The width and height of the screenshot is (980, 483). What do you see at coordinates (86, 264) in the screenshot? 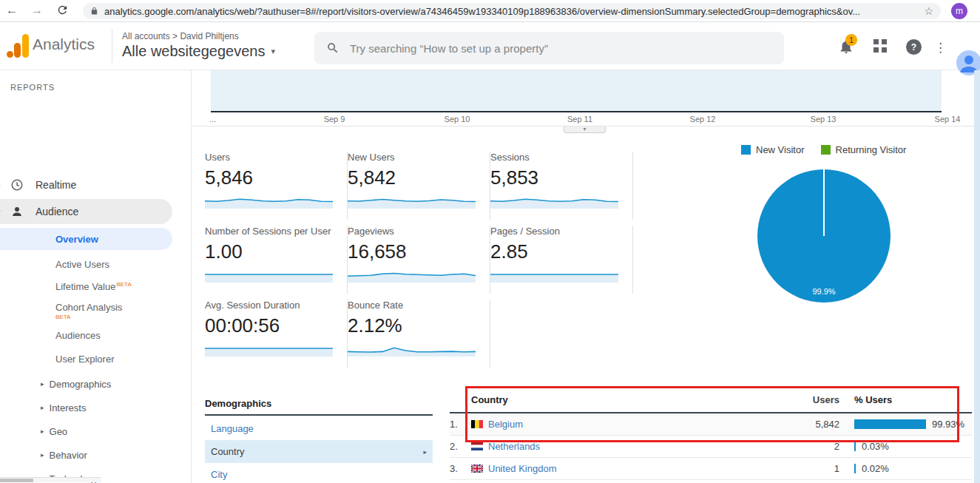
I see `sidebar-item-active-users: Active Users` at bounding box center [86, 264].